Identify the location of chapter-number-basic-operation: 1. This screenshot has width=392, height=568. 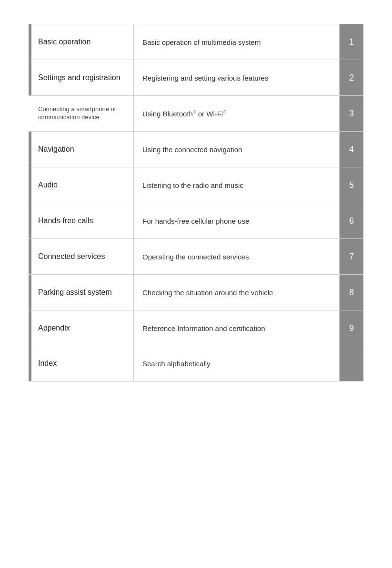
(352, 42).